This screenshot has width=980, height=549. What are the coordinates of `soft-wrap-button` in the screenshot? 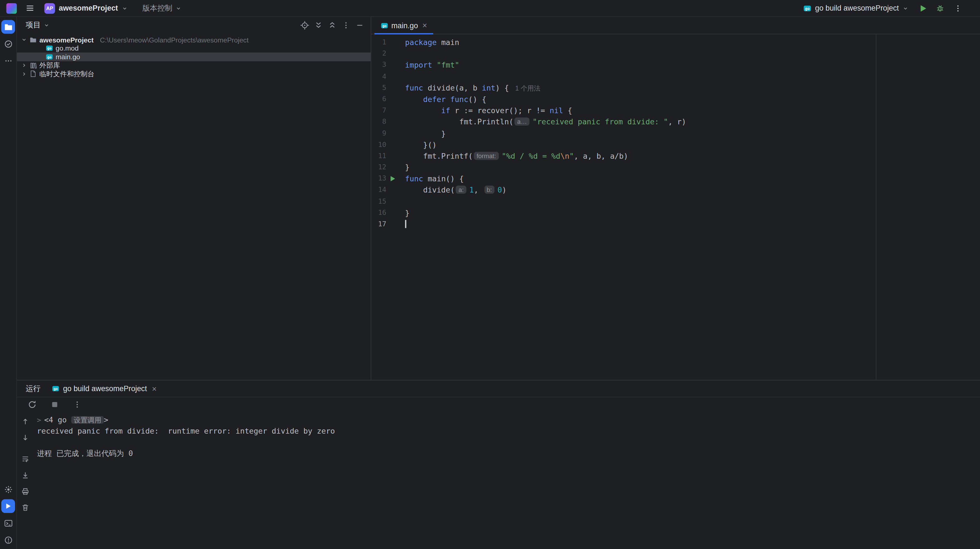 It's located at (25, 459).